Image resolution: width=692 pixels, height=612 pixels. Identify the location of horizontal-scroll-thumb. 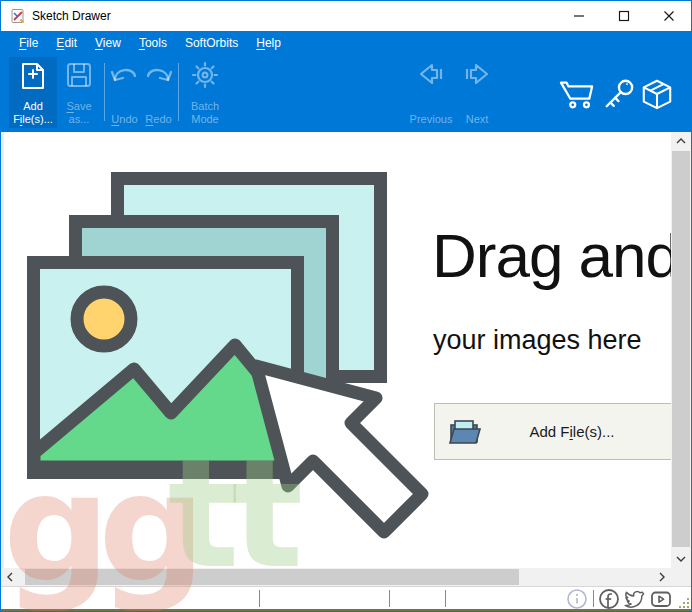
(272, 577).